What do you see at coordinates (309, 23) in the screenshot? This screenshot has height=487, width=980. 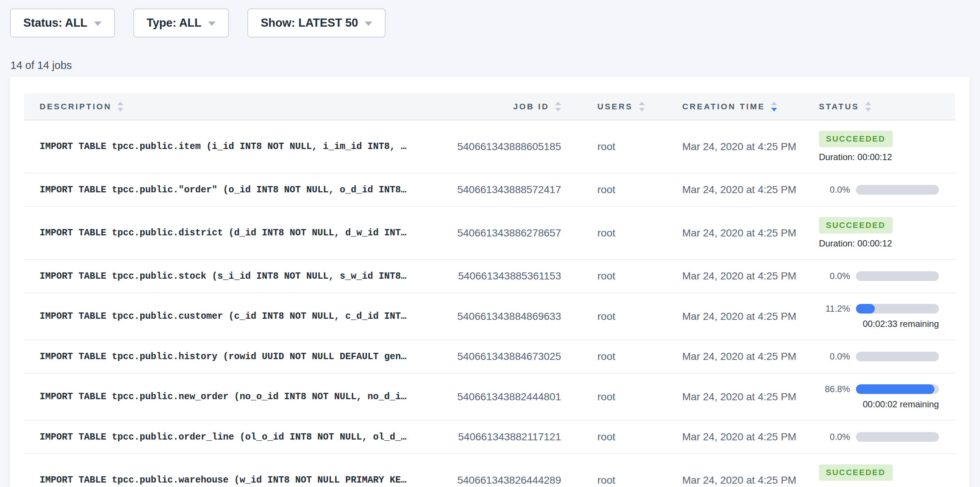 I see `show-filter-label: Show: LATEST 50` at bounding box center [309, 23].